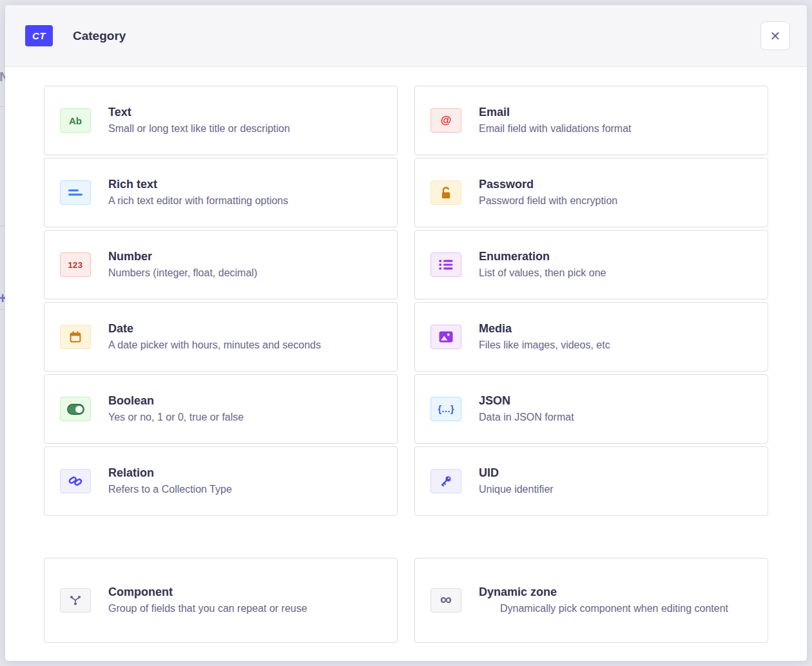  I want to click on text-lines-icon, so click(75, 193).